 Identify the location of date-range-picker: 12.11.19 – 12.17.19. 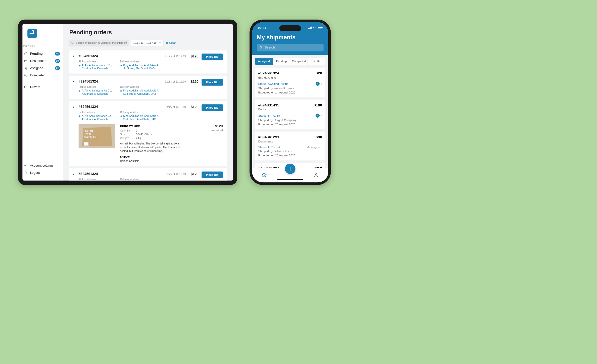
(147, 43).